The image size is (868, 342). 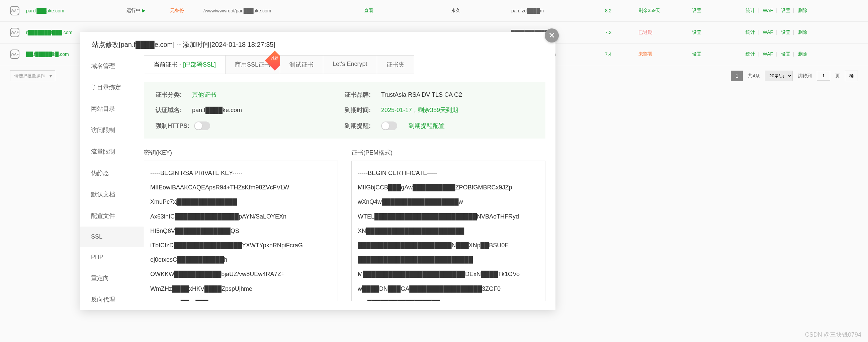 I want to click on tab-cert-folder: 证书夹, so click(x=396, y=65).